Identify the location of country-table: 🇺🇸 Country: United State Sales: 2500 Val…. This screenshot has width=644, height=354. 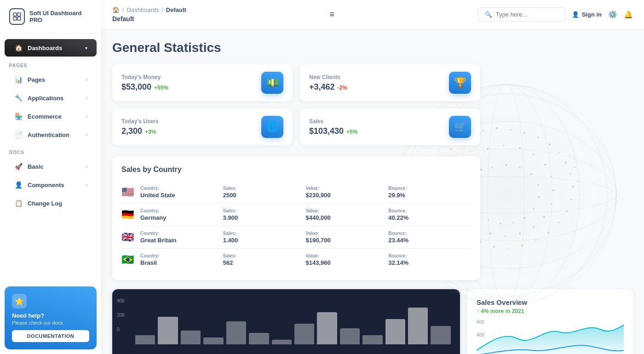
(296, 226).